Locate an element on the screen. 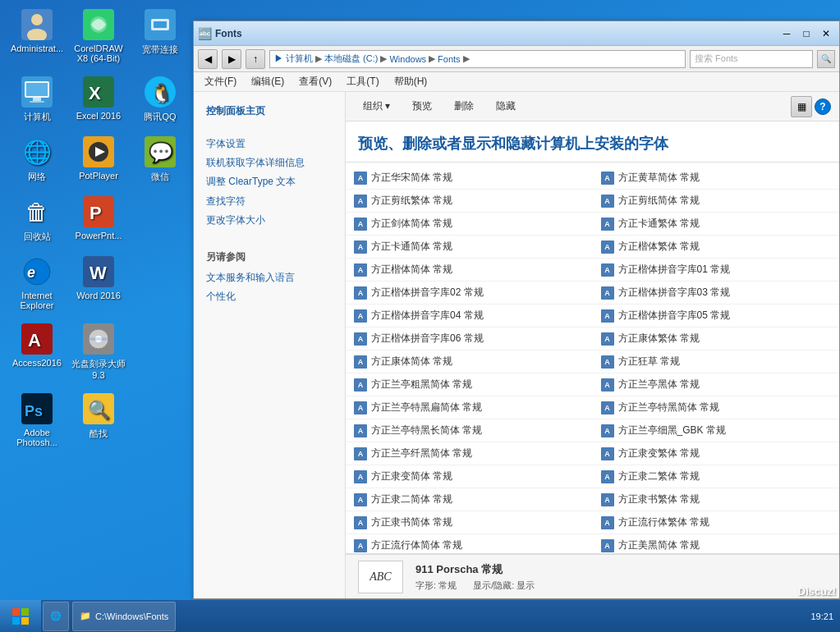 This screenshot has height=632, width=840. font-item: A方正楷体简体 常规 is located at coordinates (470, 269).